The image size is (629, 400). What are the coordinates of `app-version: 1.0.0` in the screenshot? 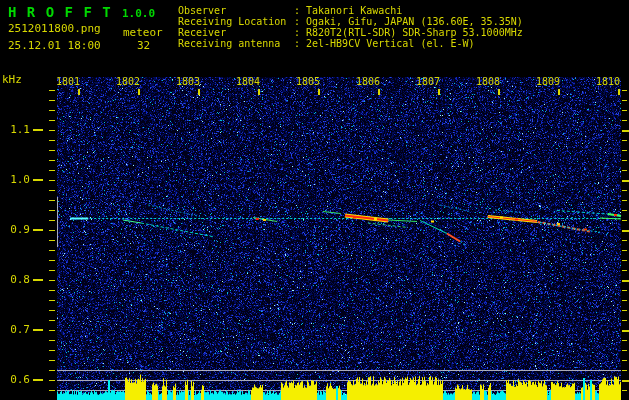 It's located at (138, 14).